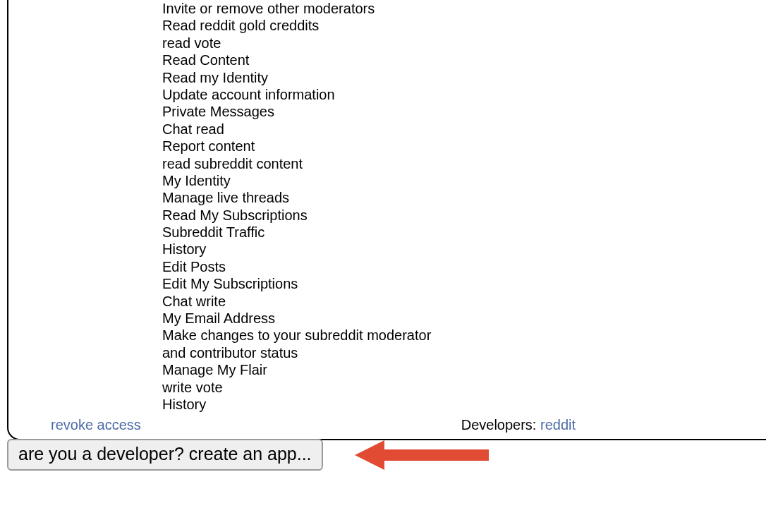 This screenshot has height=532, width=766. I want to click on permission-item: Edit My Subscriptions, so click(310, 284).